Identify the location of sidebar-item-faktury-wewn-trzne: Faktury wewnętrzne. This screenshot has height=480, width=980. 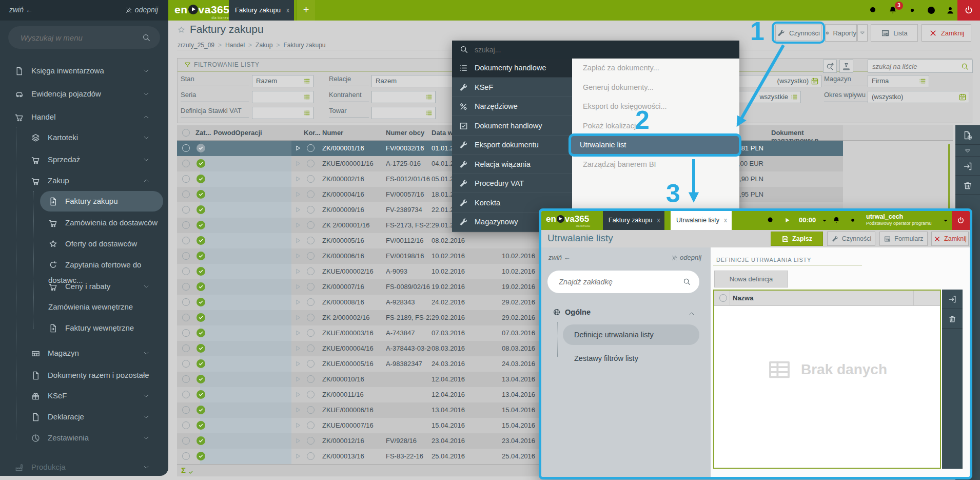
(84, 328).